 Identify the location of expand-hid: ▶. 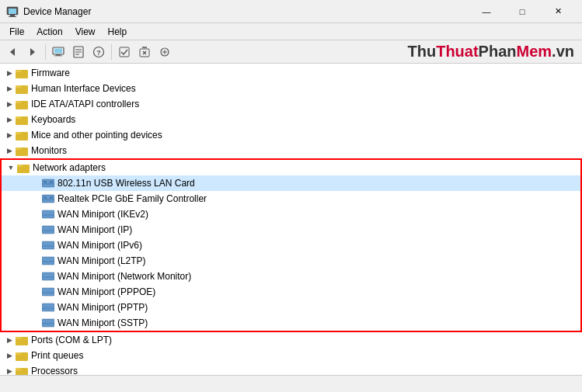
(9, 88).